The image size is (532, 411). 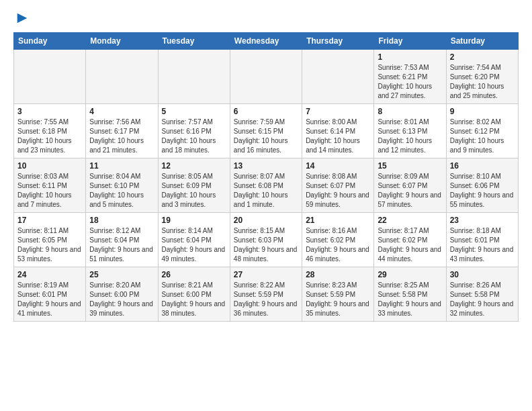 What do you see at coordinates (338, 300) in the screenshot?
I see `day-info: Sunrise: 8:23 AM Sunset: 5:59 PM Dayligh…` at bounding box center [338, 300].